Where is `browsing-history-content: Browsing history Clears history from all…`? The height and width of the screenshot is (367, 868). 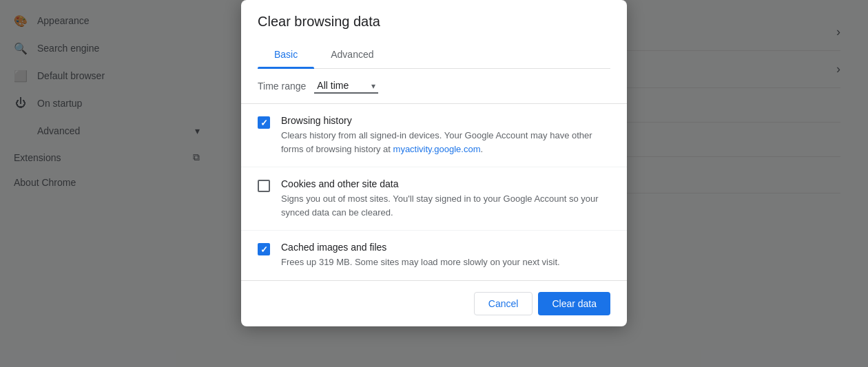
browsing-history-content: Browsing history Clears history from all… is located at coordinates (446, 135).